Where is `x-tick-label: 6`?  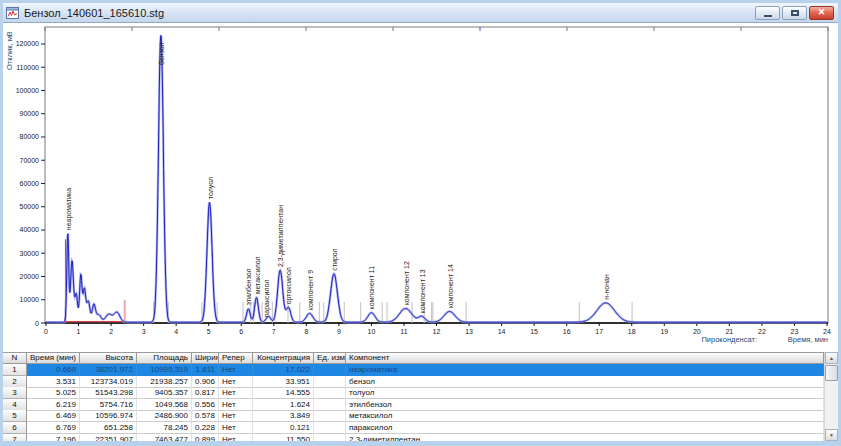 x-tick-label: 6 is located at coordinates (241, 332).